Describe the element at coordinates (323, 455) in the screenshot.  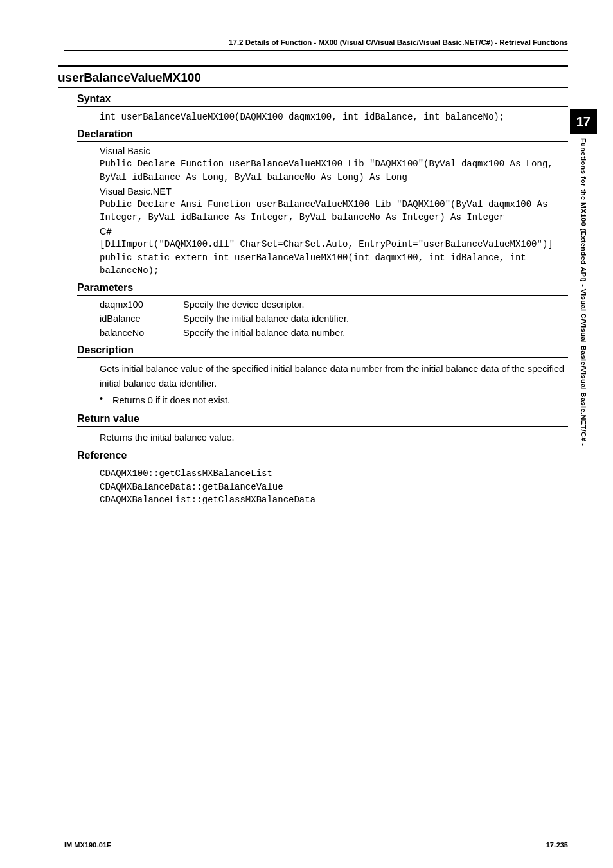
I see `reference-heading: Reference` at that location.